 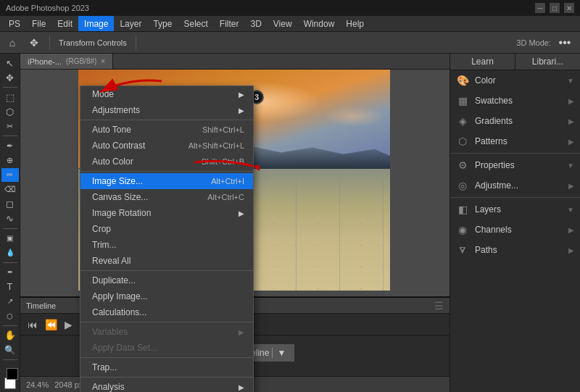 What do you see at coordinates (10, 219) in the screenshot?
I see `eraser-tool: ∿` at bounding box center [10, 219].